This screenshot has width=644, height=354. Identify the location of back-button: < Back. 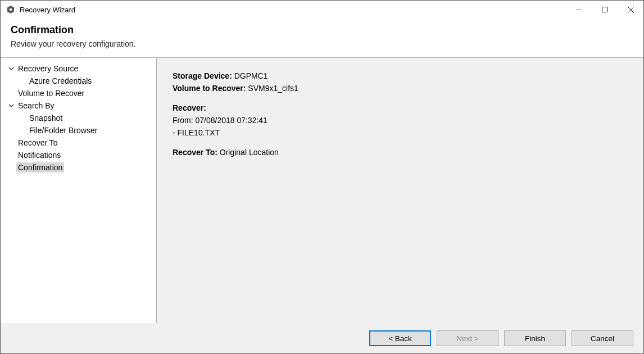
(400, 338).